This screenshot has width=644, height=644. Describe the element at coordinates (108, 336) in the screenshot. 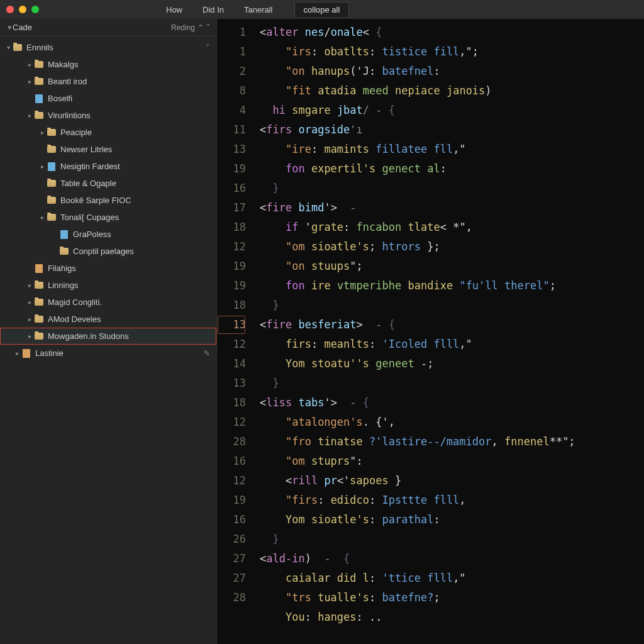

I see `tree-row: ▸Mowgaden.in Studons` at that location.